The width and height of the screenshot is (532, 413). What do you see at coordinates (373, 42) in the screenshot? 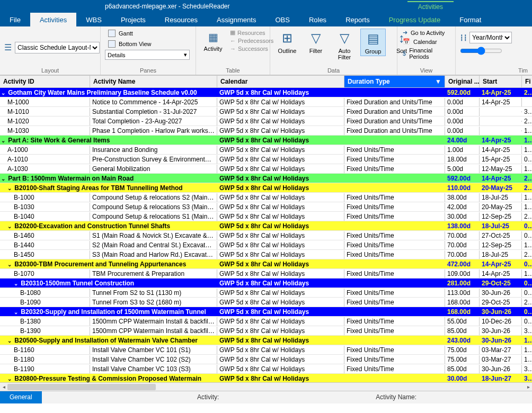
I see `group-button: ▤Group` at bounding box center [373, 42].